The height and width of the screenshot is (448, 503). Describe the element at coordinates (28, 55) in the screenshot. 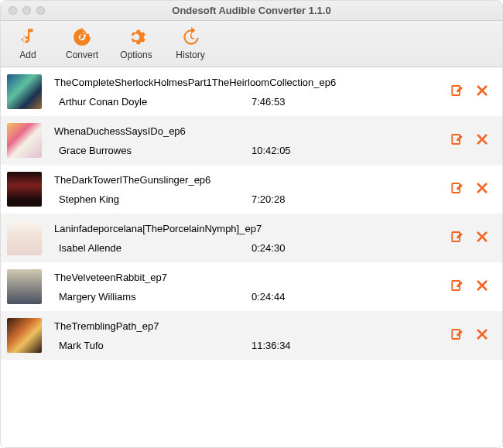

I see `add-label: Add` at that location.